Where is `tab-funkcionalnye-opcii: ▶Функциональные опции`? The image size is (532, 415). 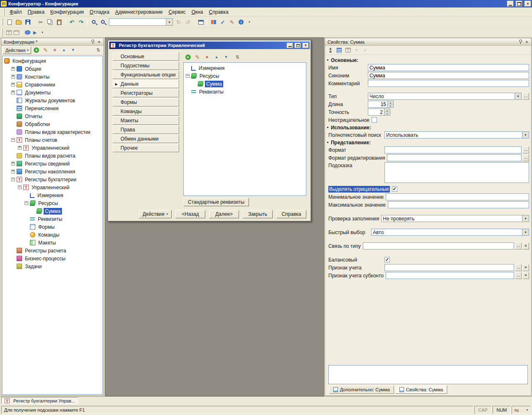
tab-funkcionalnye-opcii: ▶Функциональные опции is located at coordinates (146, 75).